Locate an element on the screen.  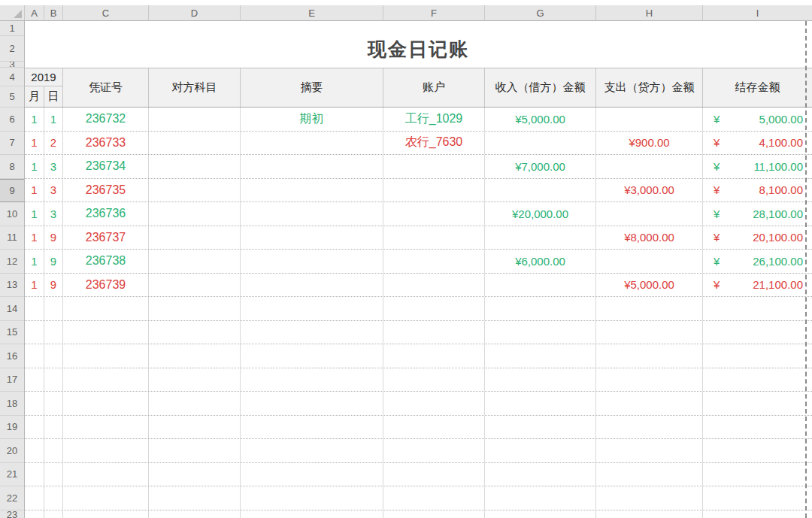
column-header-a: A is located at coordinates (35, 13).